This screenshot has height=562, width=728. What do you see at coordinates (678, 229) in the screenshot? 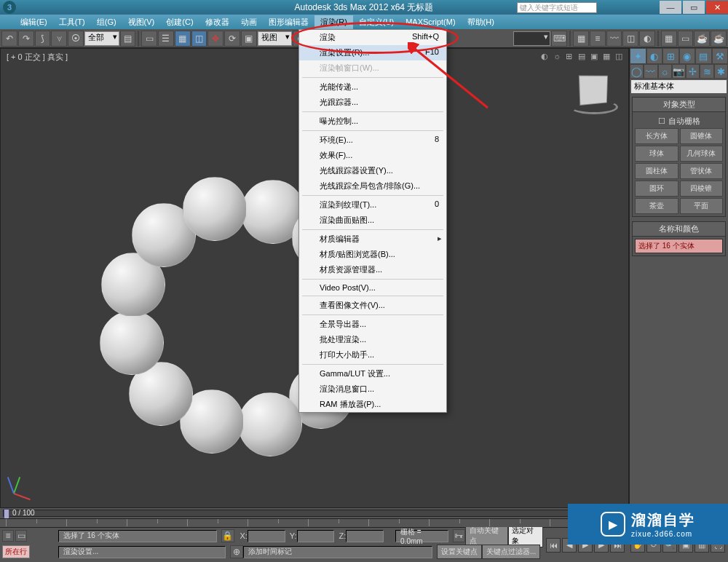
I see `name-color-rollout: 名称和颜色` at bounding box center [678, 229].